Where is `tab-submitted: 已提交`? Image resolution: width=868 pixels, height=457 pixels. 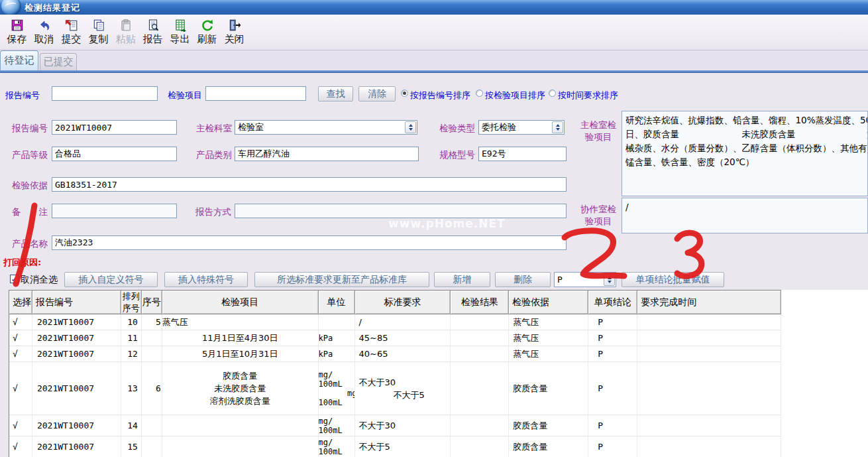 tab-submitted: 已提交 is located at coordinates (58, 62).